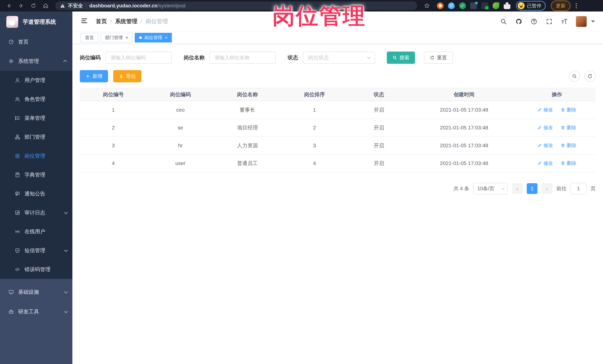  I want to click on reset-button-label: 重置, so click(442, 58).